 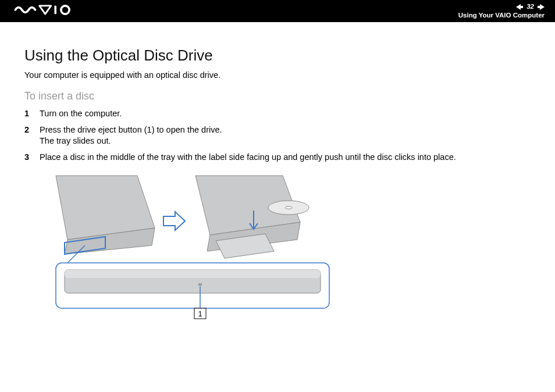 What do you see at coordinates (175, 221) in the screenshot?
I see `arrow-right-icon` at bounding box center [175, 221].